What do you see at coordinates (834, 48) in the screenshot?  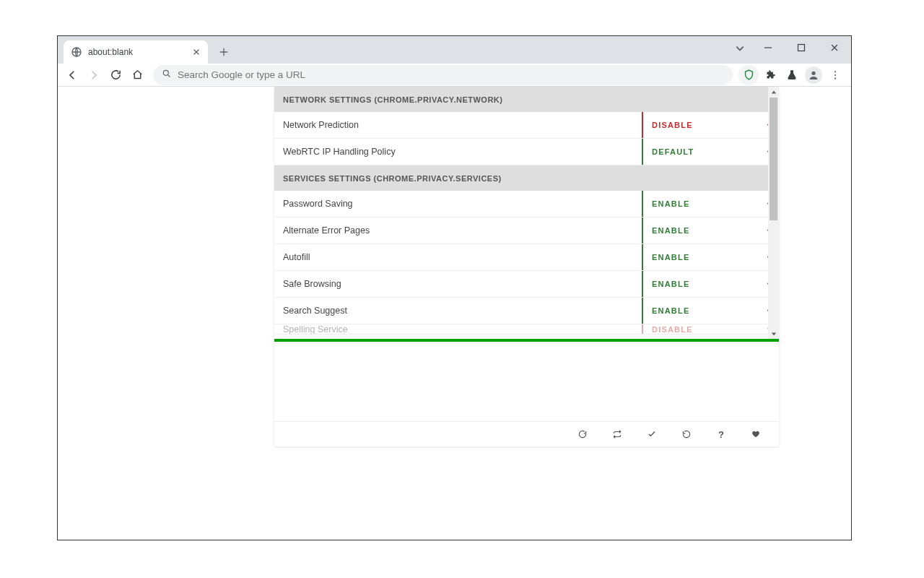 I see `window-close-button` at bounding box center [834, 48].